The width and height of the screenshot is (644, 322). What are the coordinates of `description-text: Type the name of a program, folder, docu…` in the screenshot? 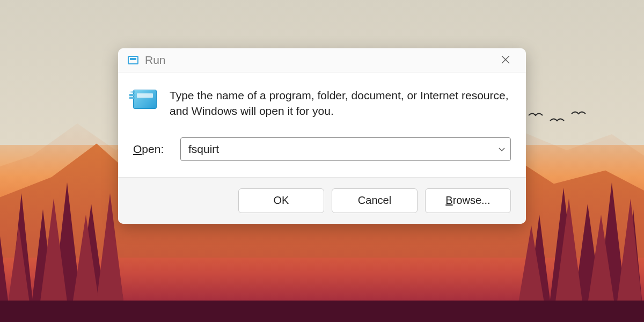 It's located at (340, 103).